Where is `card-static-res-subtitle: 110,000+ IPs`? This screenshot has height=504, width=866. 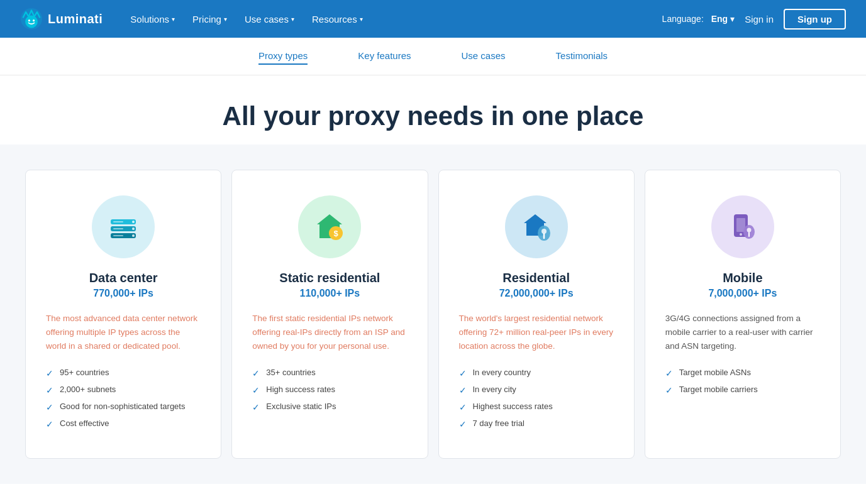 card-static-res-subtitle: 110,000+ IPs is located at coordinates (330, 293).